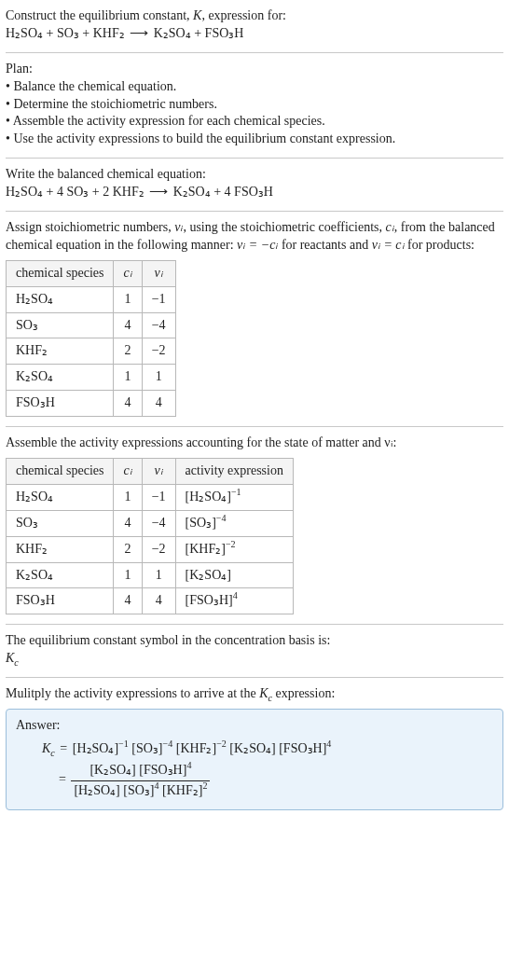 The height and width of the screenshot is (980, 509). I want to click on answer-fraction: [K₂SO₄] [FSO₃H]4 [H₂SO₄] [SO₃]4 [KHF₂]2, so click(140, 781).